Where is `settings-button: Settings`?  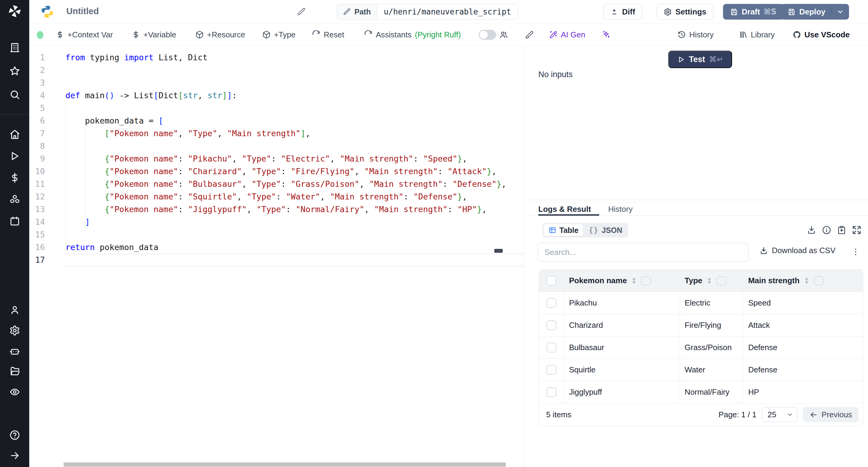 settings-button: Settings is located at coordinates (685, 12).